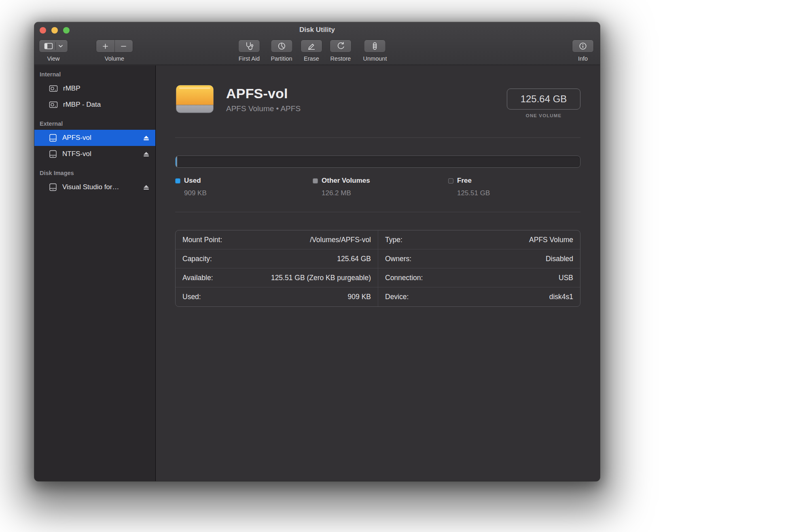 Image resolution: width=809 pixels, height=532 pixels. I want to click on toolbar-group-first-aid: First Aid, so click(249, 51).